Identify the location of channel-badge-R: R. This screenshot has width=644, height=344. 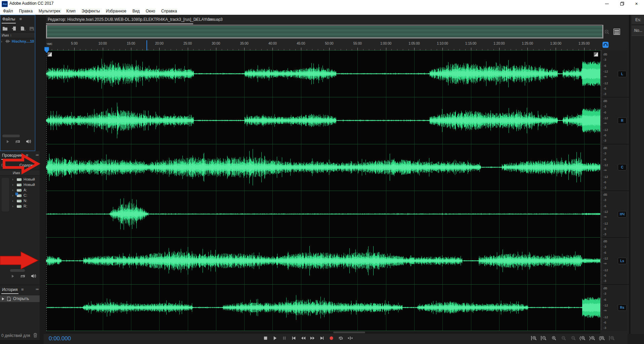
(622, 121).